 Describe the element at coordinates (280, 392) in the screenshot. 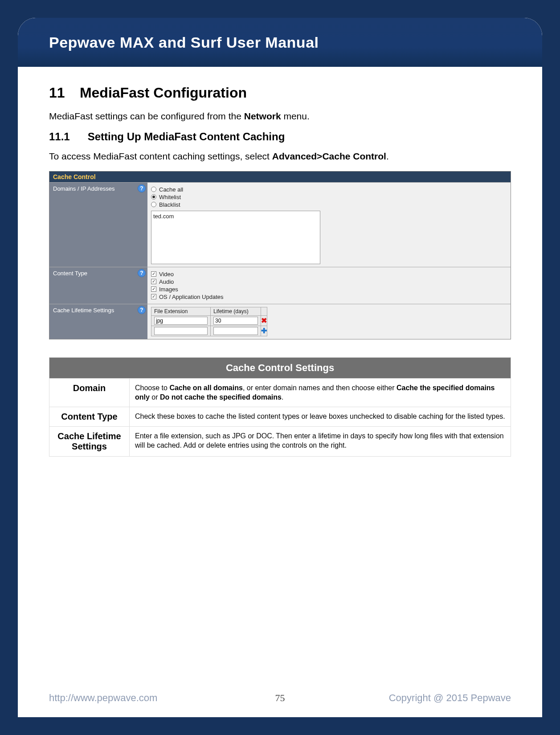

I see `desc-row-domain: Domain Choose to Cache on all domains, o…` at that location.